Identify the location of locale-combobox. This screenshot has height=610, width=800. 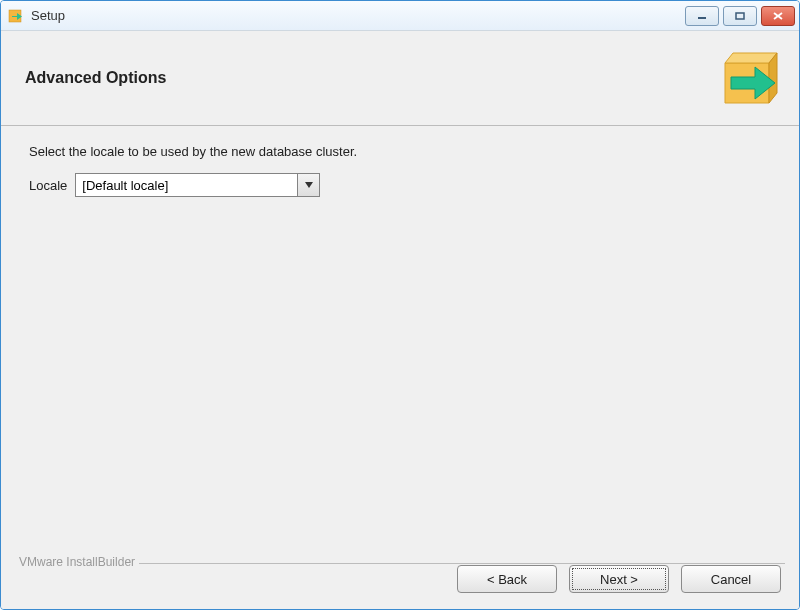
(198, 185).